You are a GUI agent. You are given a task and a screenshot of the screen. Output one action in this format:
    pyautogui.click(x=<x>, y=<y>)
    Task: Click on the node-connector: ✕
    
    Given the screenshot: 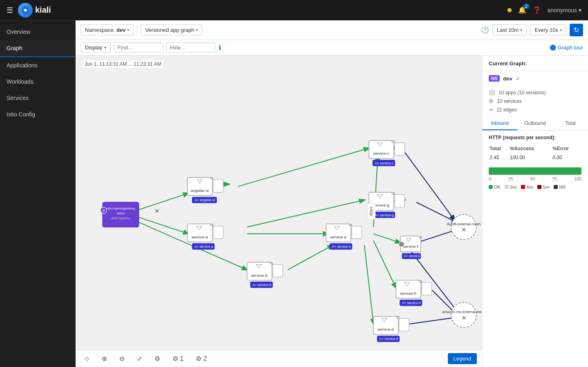 What is the action you would take?
    pyautogui.click(x=157, y=211)
    